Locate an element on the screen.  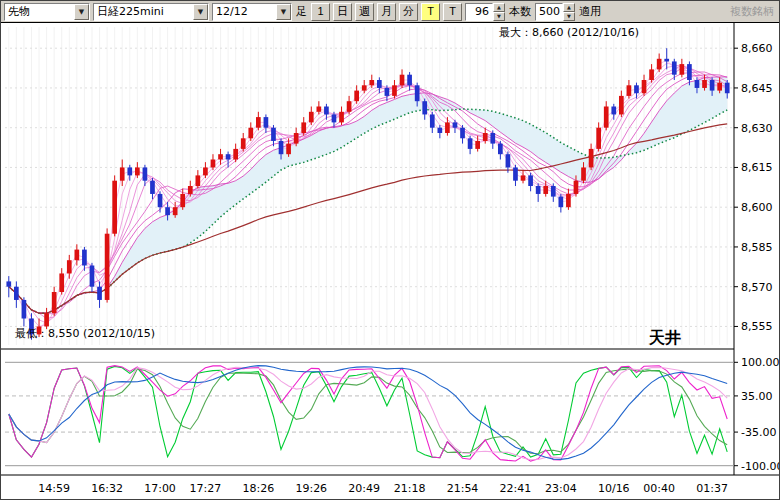
svg-text: -100.00 is located at coordinates (760, 466).